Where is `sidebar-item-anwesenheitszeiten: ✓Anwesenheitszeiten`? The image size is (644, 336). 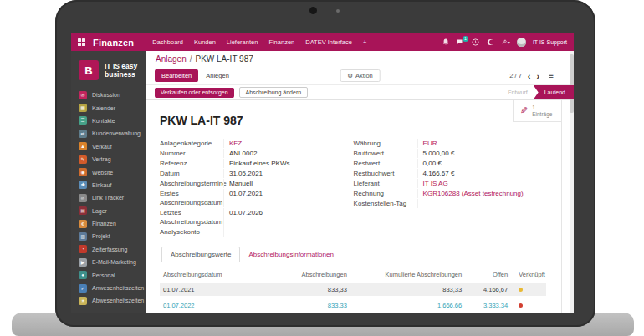
sidebar-item-anwesenheitszeiten: ✓Anwesenheitszeiten is located at coordinates (109, 288).